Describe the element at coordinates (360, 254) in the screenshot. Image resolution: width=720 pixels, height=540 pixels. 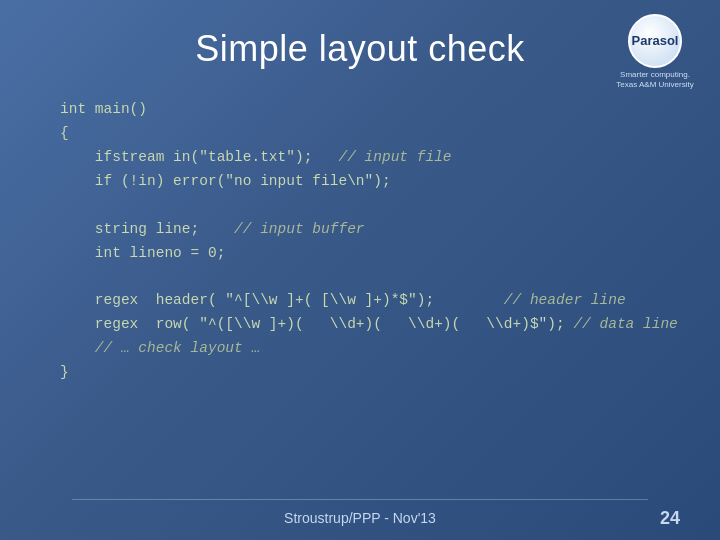
I see `code-line: int lineno = 0;` at that location.